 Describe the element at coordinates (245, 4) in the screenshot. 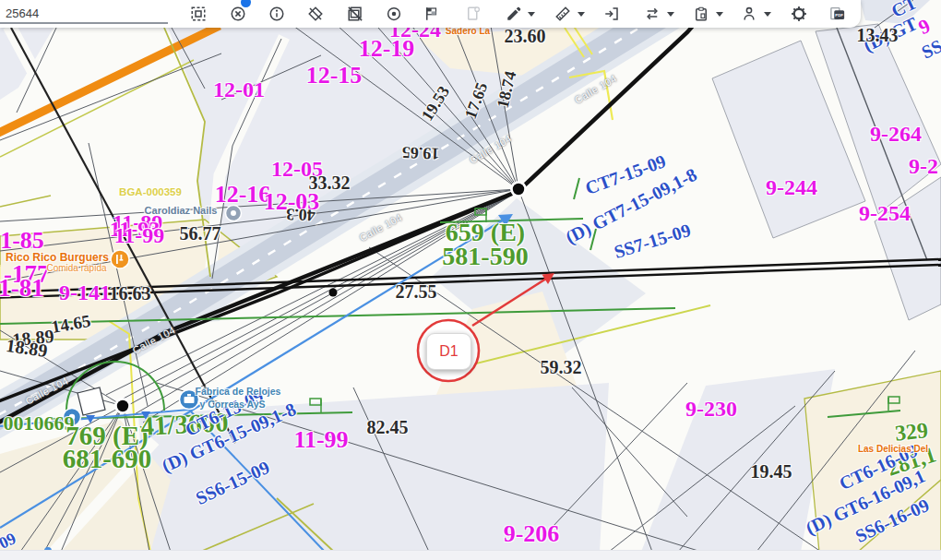

I see `notification-badge` at that location.